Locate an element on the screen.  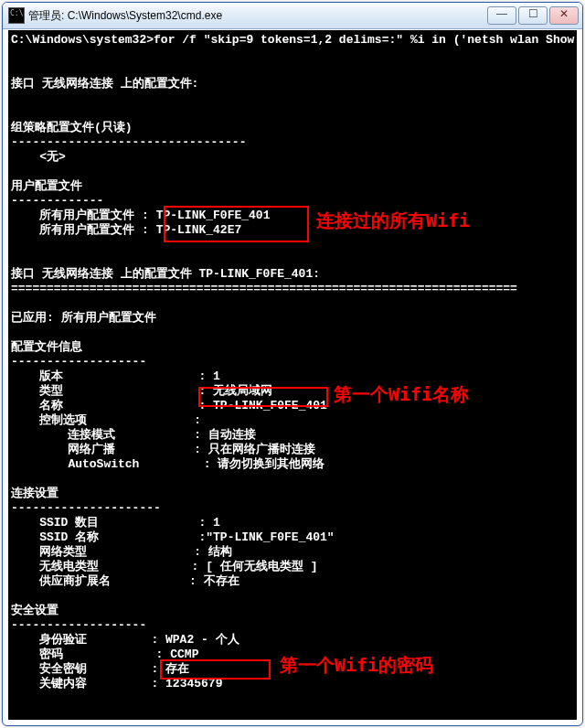
minimize-button: — is located at coordinates (502, 16).